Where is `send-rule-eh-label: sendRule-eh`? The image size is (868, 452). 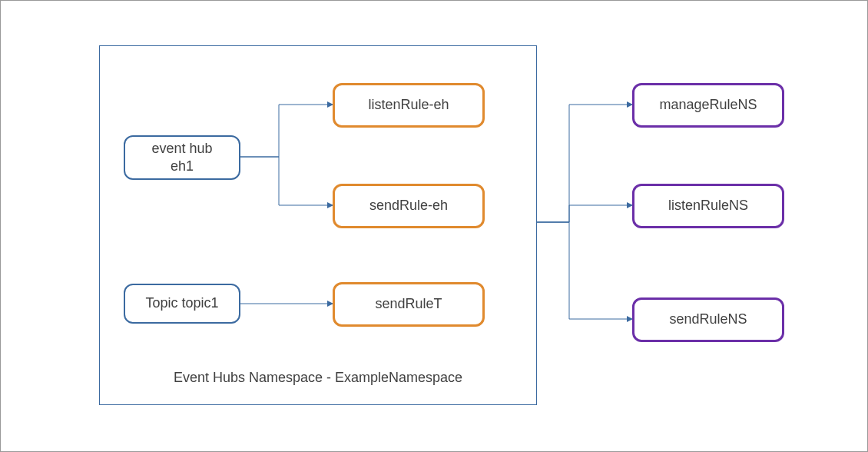
send-rule-eh-label: sendRule-eh is located at coordinates (409, 206).